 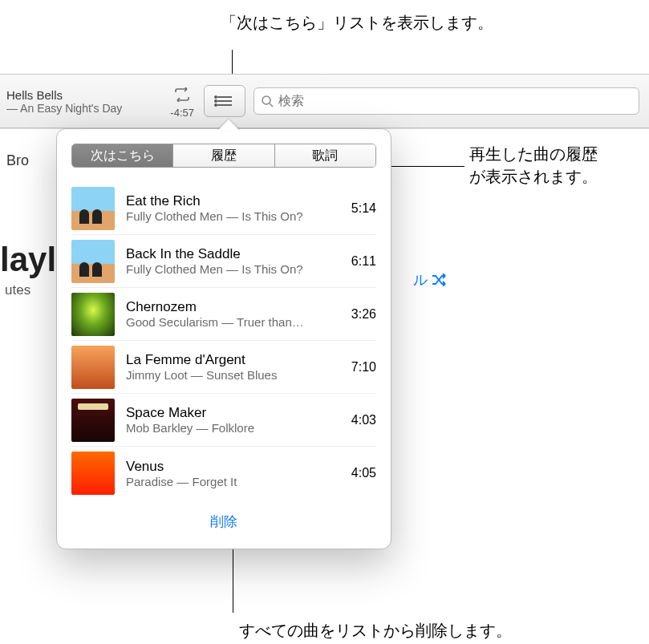 What do you see at coordinates (427, 167) in the screenshot?
I see `callout-line-right` at bounding box center [427, 167].